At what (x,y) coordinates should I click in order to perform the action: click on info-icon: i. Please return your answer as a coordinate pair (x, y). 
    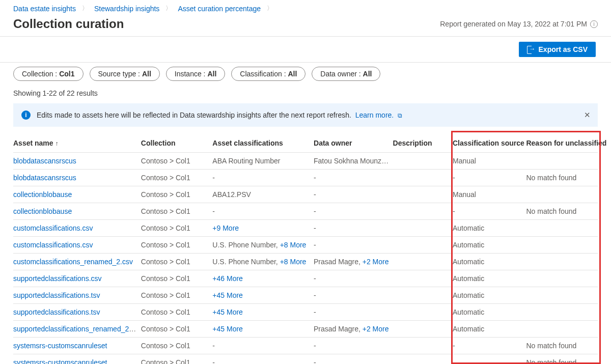
    Looking at the image, I should click on (594, 24).